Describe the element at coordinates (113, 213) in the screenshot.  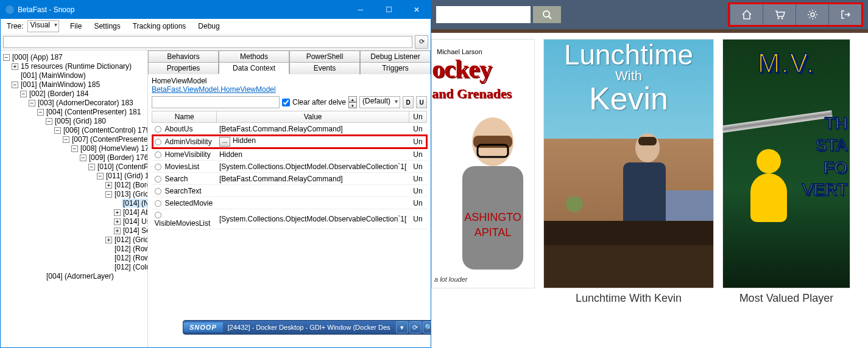
I see `tree-node: −[009] (Border) 176−[010] (ContentPresen…` at that location.